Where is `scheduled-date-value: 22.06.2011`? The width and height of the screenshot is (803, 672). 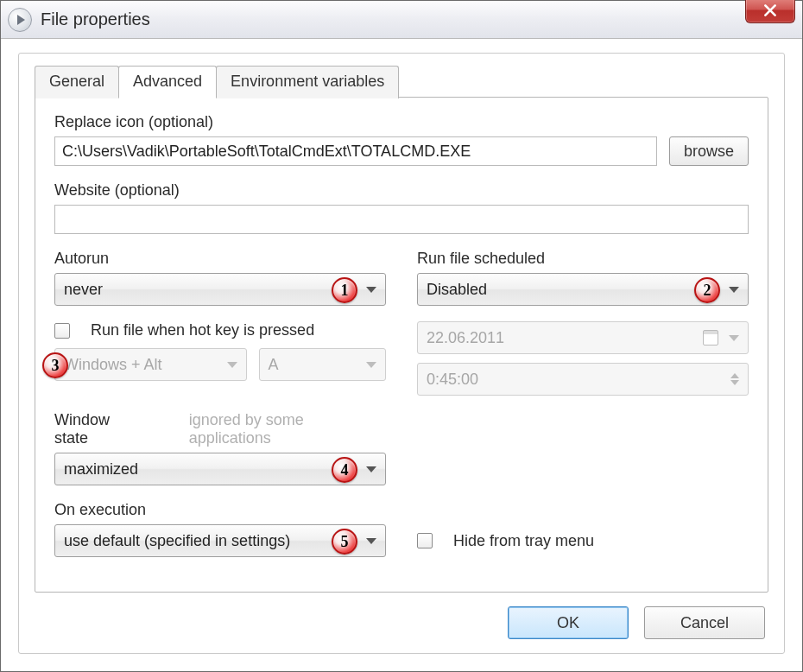
scheduled-date-value: 22.06.2011 is located at coordinates (465, 339).